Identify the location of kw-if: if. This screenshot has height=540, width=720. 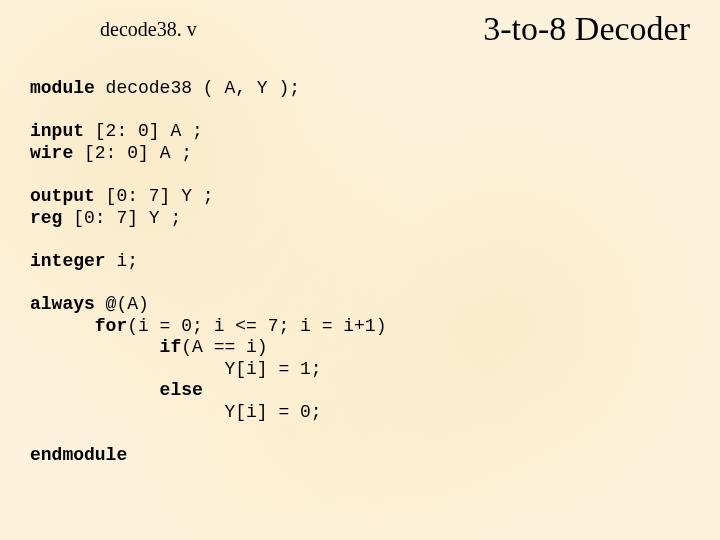
(106, 347).